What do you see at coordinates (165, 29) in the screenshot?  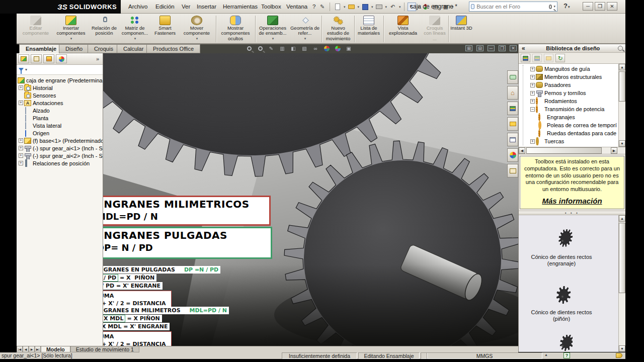 I see `smart-fasteners-button: Smart Fasteners` at bounding box center [165, 29].